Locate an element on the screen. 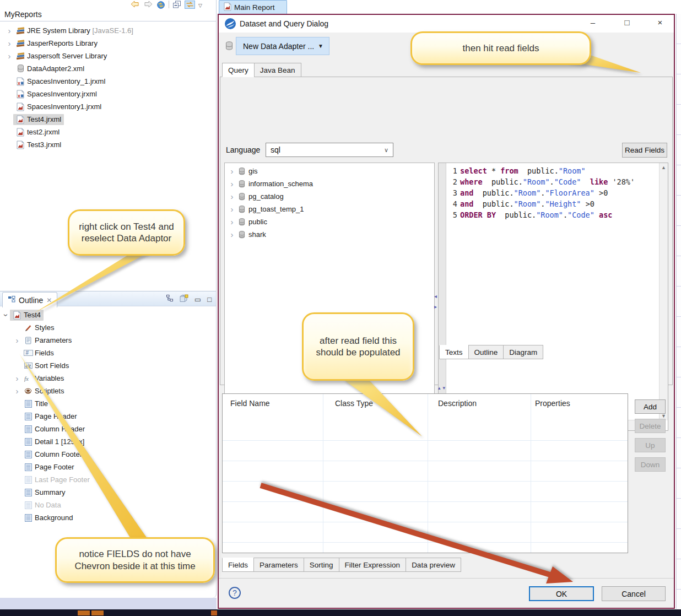 Image resolution: width=681 pixels, height=616 pixels. project-tree-item: › Test3.jrxml is located at coordinates (35, 144).